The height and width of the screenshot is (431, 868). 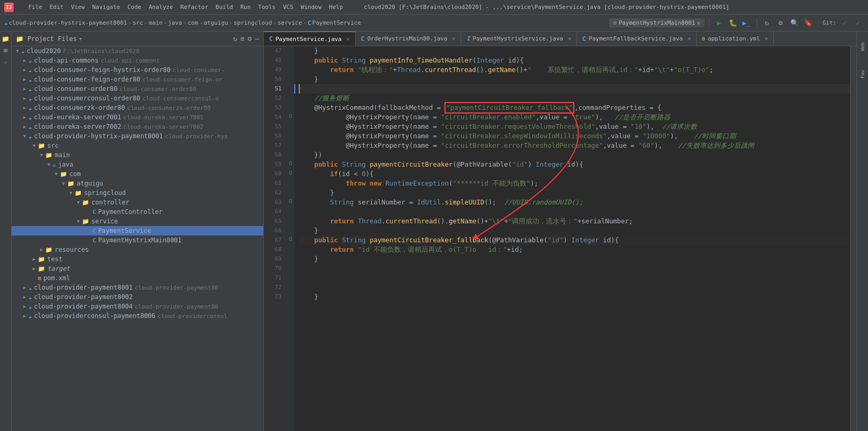 I want to click on breadcrumb-sep6: ›, so click(x=231, y=23).